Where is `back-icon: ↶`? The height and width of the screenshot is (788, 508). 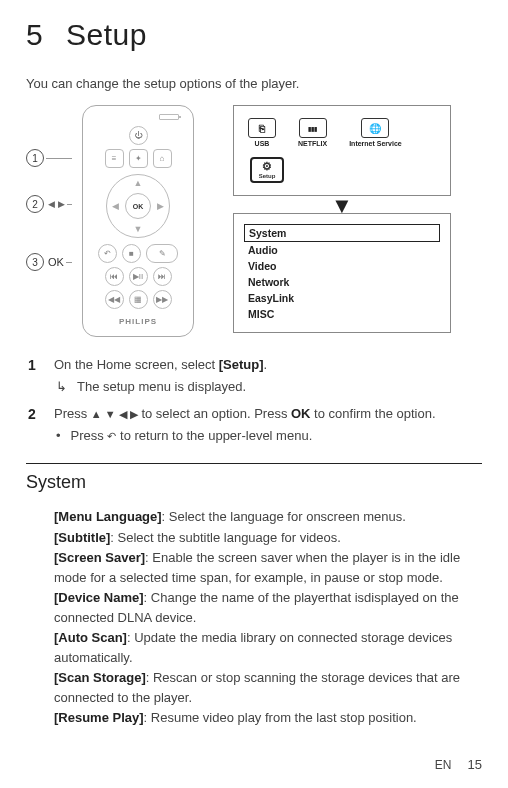 back-icon: ↶ is located at coordinates (108, 254).